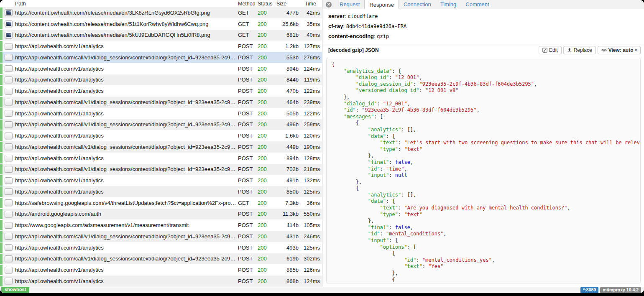 The width and height of the screenshot is (644, 296). I want to click on edit-button: Edit, so click(550, 50).